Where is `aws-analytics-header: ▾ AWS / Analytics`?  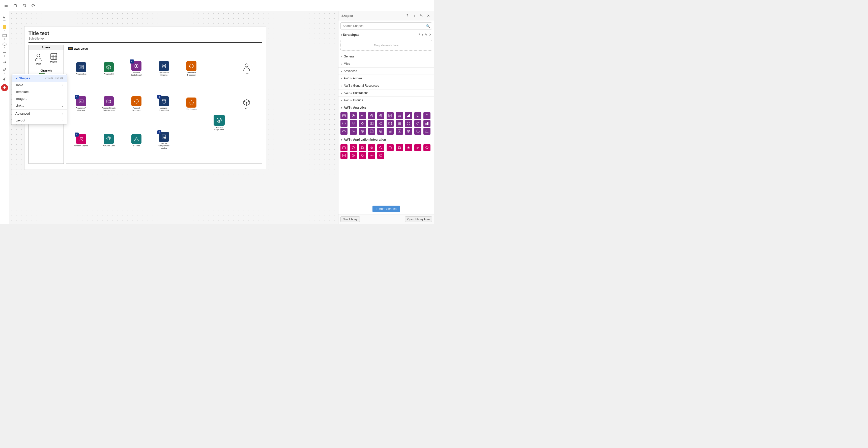
aws-analytics-header: ▾ AWS / Analytics is located at coordinates (386, 108).